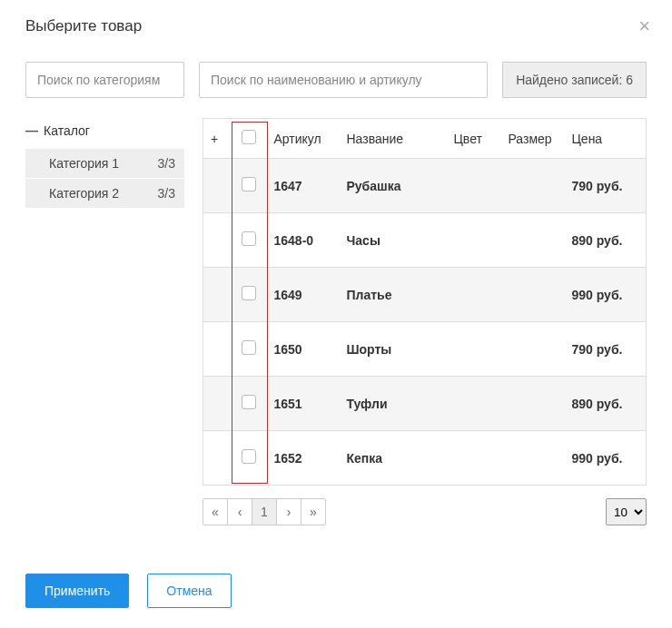  Describe the element at coordinates (105, 163) in the screenshot. I see `category-tree: — Каталог Категория 1 3/3 Категория 2 3/…` at that location.